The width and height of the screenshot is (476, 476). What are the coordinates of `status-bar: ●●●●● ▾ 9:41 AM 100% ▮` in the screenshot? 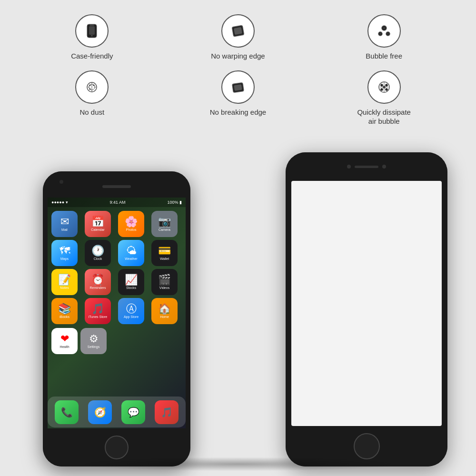 It's located at (117, 202).